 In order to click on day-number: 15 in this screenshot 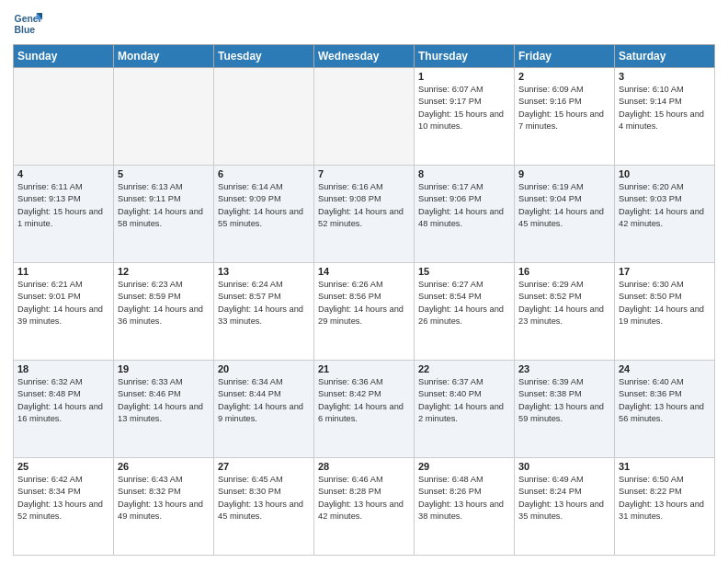, I will do `click(464, 271)`.